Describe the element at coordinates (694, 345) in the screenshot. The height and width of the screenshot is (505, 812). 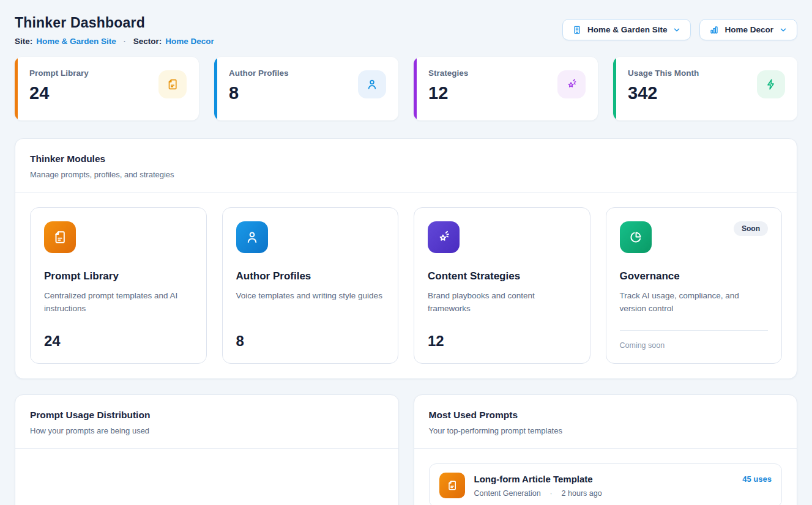
I see `coming-soon-text: Coming soon` at that location.